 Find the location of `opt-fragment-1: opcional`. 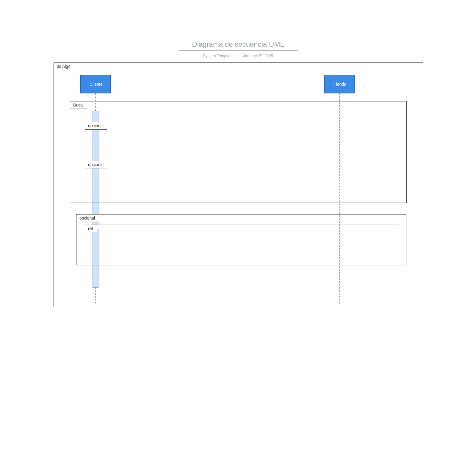

opt-fragment-1: opcional is located at coordinates (242, 137).